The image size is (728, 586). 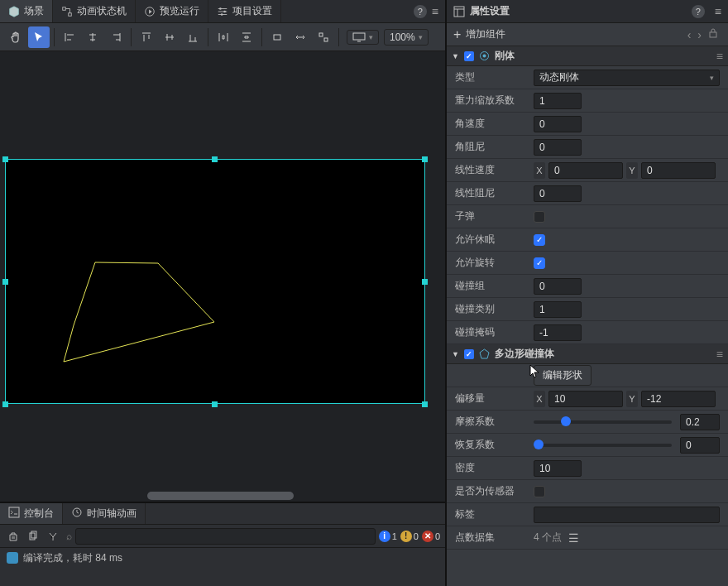 I want to click on inspector-menu: ≡, so click(x=718, y=12).